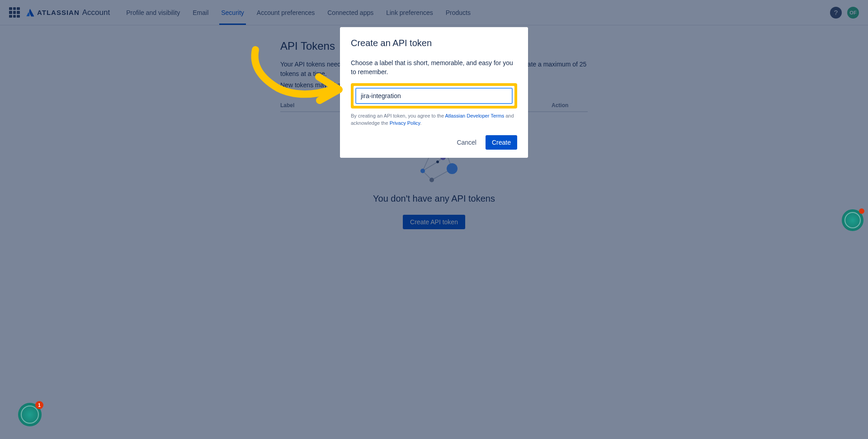  What do you see at coordinates (475, 116) in the screenshot?
I see `developer-terms-link: Atlassian Developer Terms` at bounding box center [475, 116].